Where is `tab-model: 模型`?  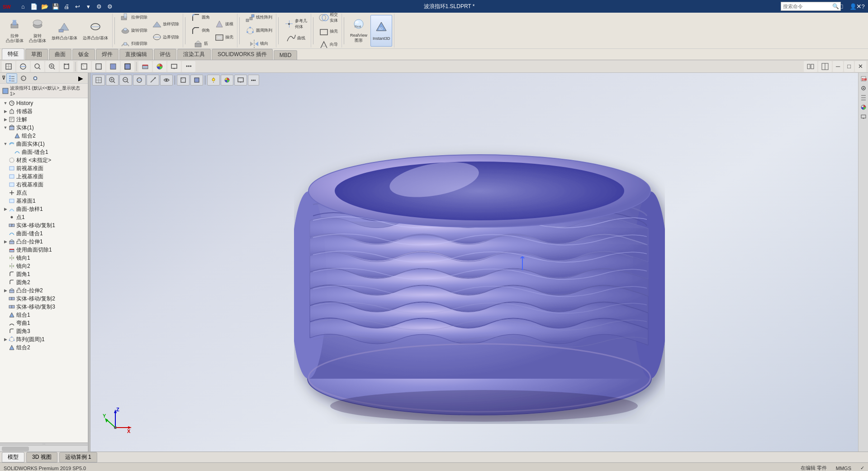 tab-model: 模型 is located at coordinates (13, 457).